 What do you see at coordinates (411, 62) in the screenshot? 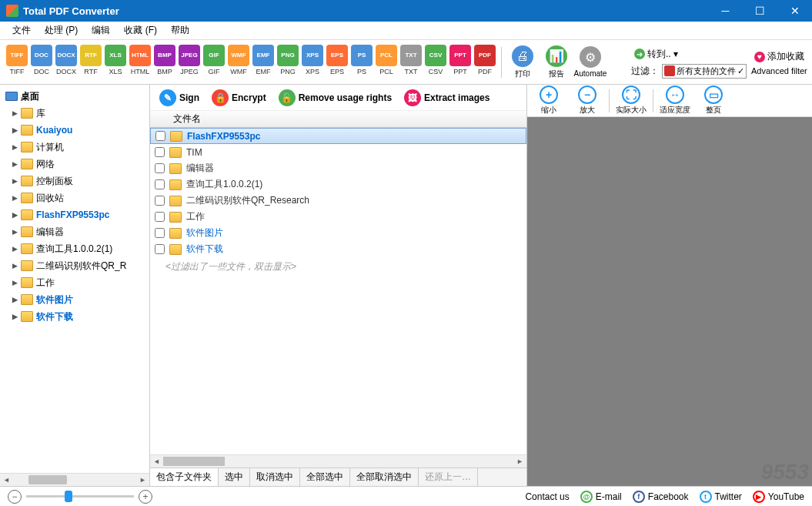
I see `format-txt: TXTTXT` at bounding box center [411, 62].